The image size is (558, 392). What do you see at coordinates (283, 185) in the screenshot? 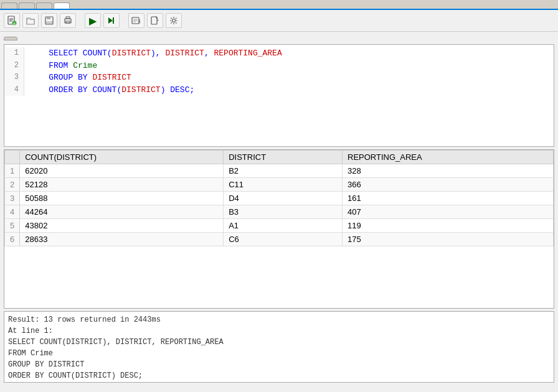
I see `table-cell: C11` at bounding box center [283, 185].